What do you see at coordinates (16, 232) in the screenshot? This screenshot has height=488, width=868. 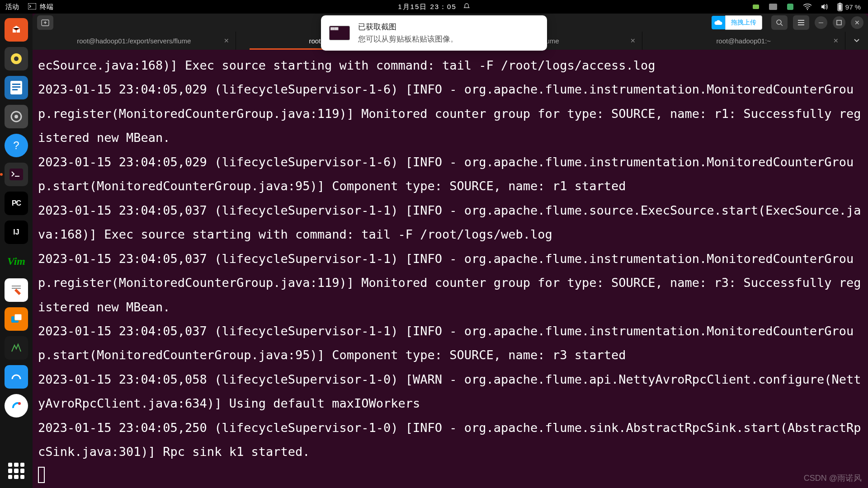 I see `dock-intellij: IJ` at bounding box center [16, 232].